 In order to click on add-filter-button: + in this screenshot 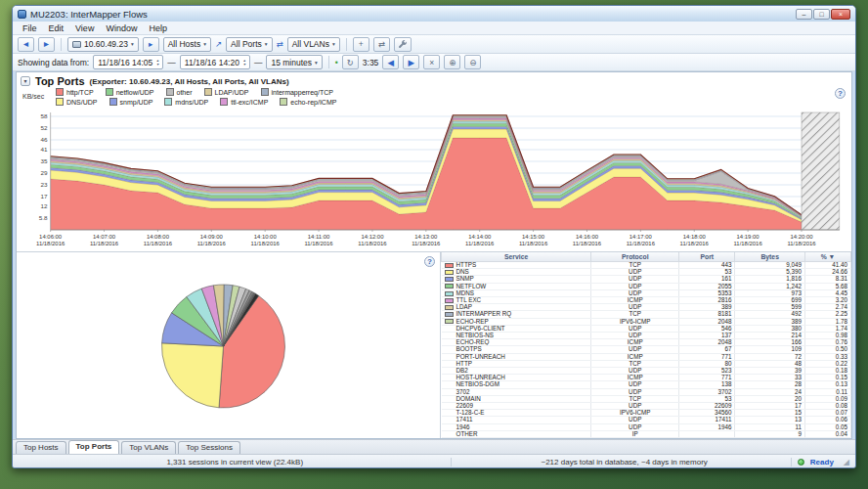, I will do `click(362, 45)`.